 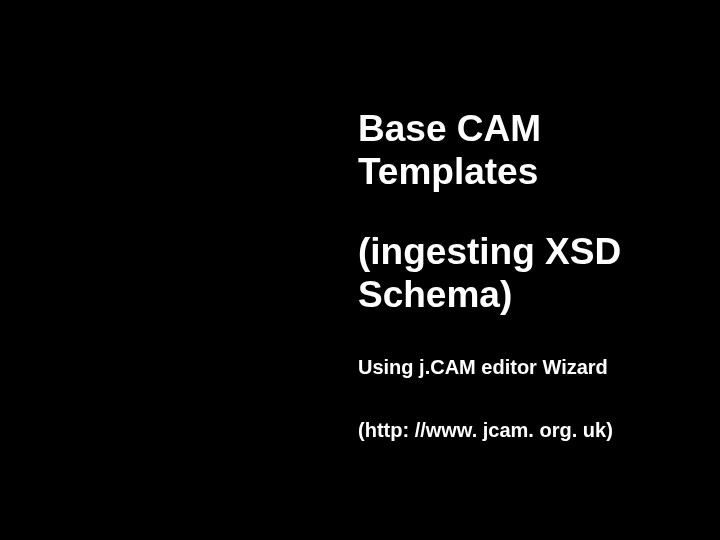 I want to click on subtitle-block: (ingesting XSD Schema), so click(x=528, y=274).